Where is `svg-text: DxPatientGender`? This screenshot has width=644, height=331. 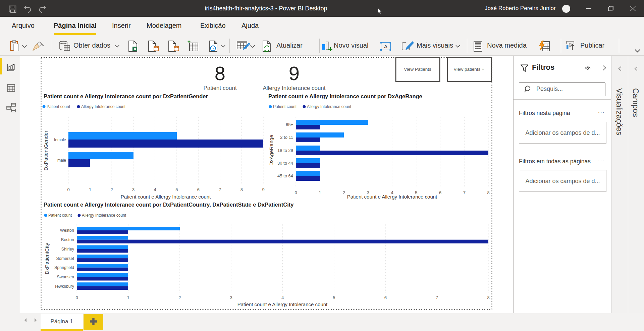
svg-text: DxPatientGender is located at coordinates (46, 151).